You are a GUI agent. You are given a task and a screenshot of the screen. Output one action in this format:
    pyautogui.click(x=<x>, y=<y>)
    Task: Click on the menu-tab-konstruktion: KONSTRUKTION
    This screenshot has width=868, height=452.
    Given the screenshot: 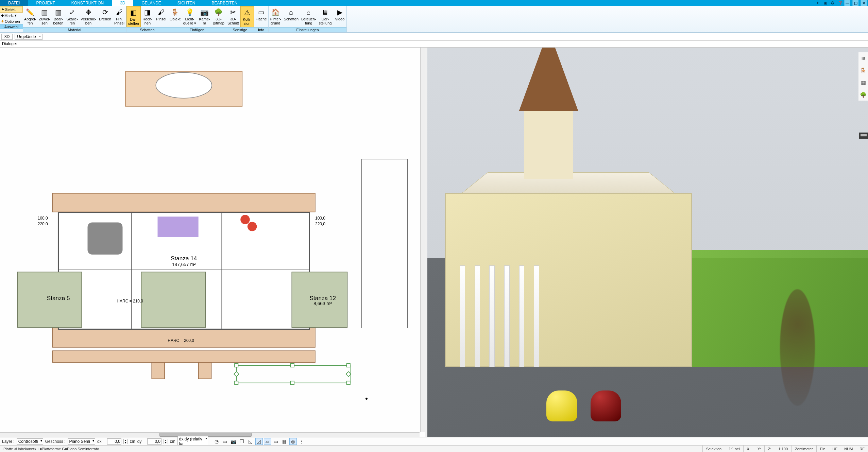 What is the action you would take?
    pyautogui.click(x=88, y=3)
    